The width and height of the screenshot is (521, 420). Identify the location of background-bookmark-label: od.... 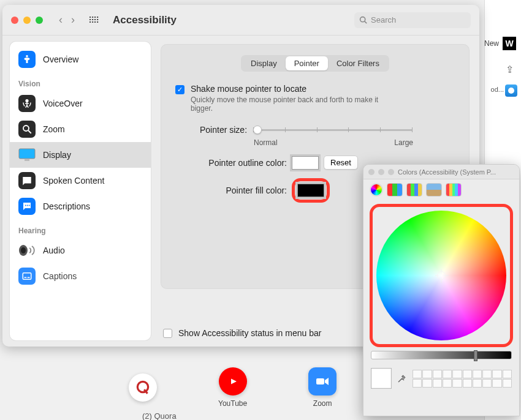
(498, 89).